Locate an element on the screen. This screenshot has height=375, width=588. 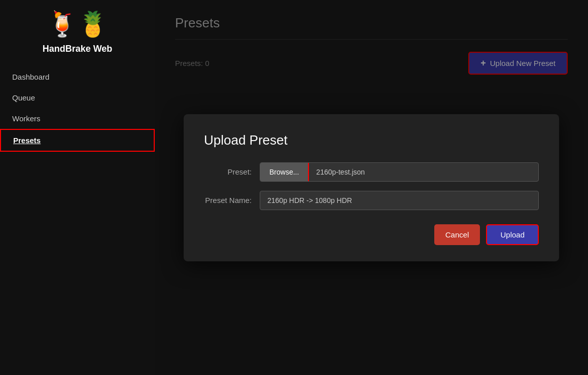
preset-file-row: Preset: Browse... 2160p-test.json is located at coordinates (371, 172).